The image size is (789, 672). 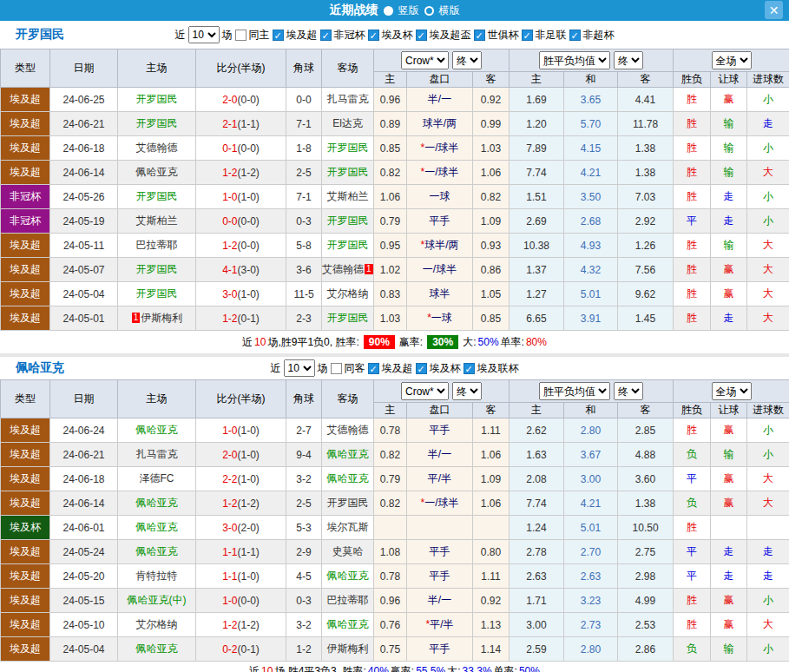 I want to click on team-name-text: 佩哈亚克, so click(x=157, y=172).